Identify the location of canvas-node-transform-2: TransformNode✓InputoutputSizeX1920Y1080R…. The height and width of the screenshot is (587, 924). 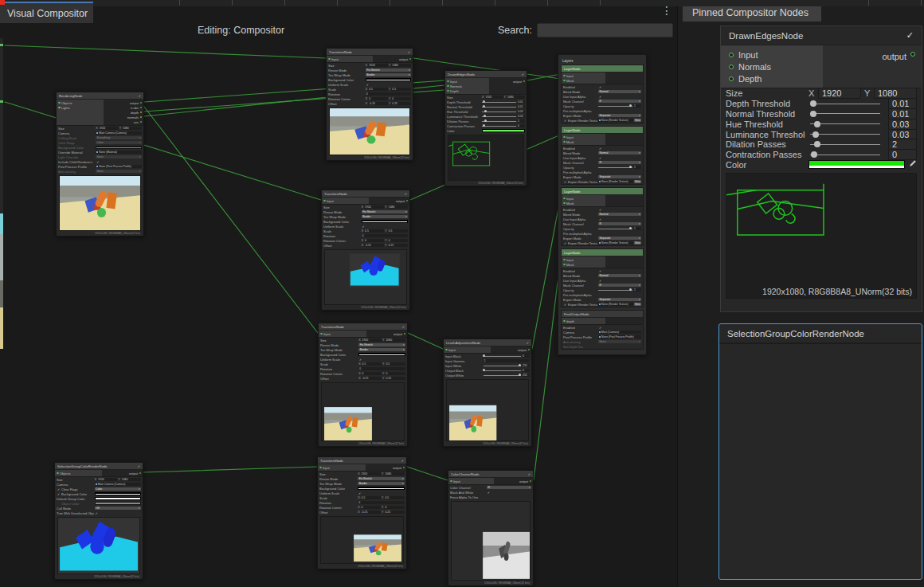
(366, 250).